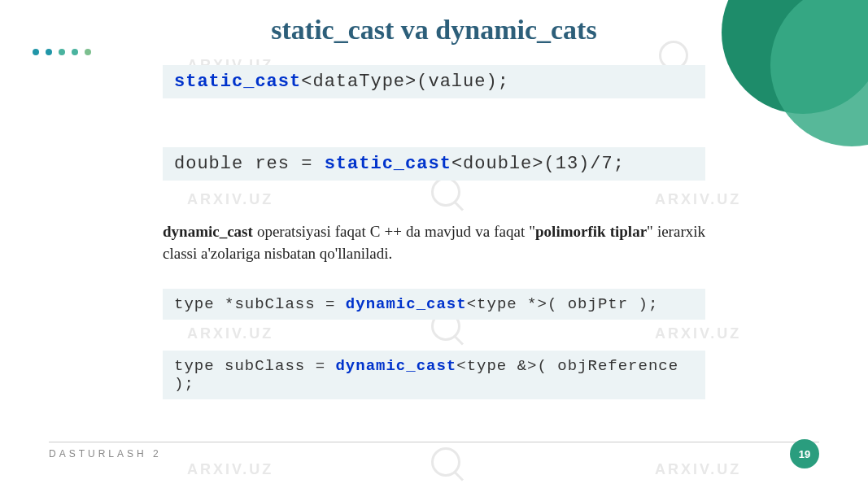  What do you see at coordinates (434, 242) in the screenshot?
I see `body-paragraph: dynamic_cast operatsiyasi faqat C ++ da …` at bounding box center [434, 242].